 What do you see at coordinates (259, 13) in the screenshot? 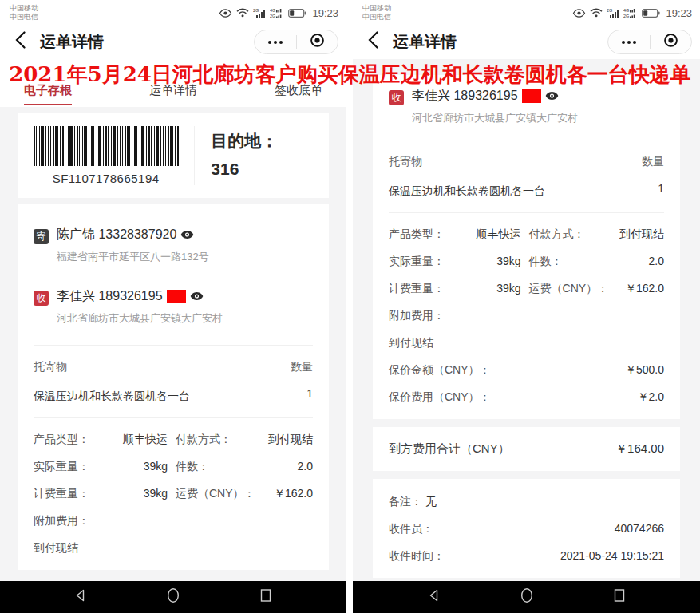
I see `signal-sim1-icon: 2G` at bounding box center [259, 13].